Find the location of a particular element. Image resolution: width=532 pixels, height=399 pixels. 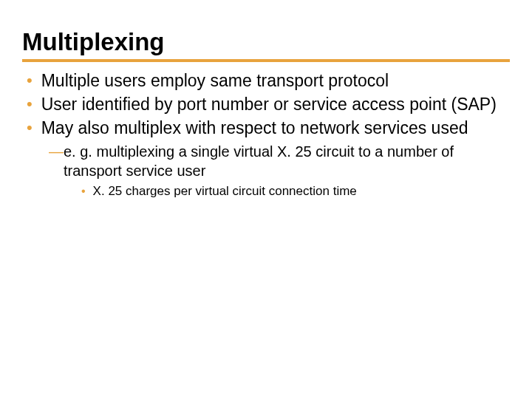

bullet-item: • User identified by port number or serv… is located at coordinates (267, 104).